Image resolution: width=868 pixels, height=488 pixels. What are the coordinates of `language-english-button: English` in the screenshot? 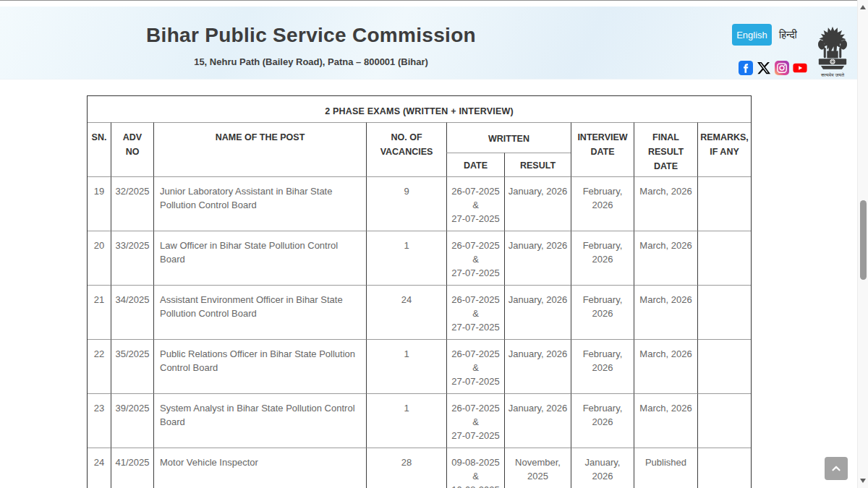 It's located at (752, 35).